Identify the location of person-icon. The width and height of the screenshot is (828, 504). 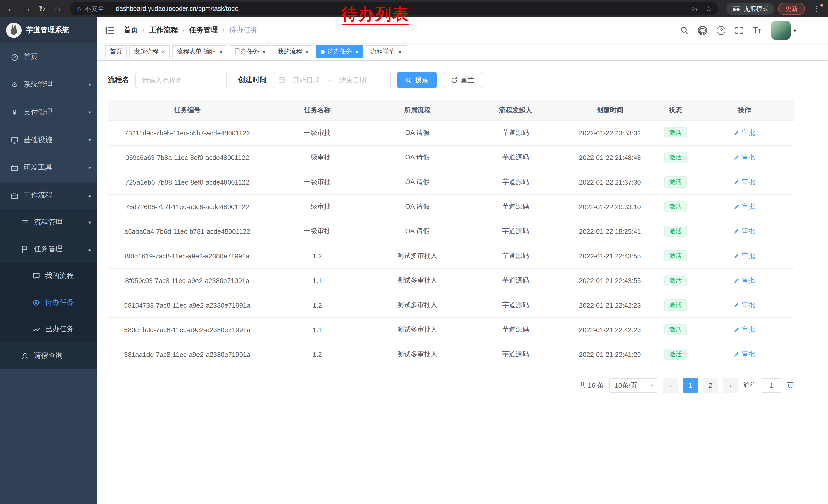
(25, 356).